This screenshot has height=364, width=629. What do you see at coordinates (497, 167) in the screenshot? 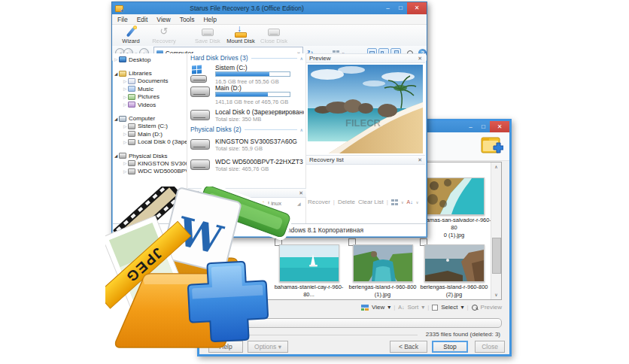
I see `scroll-up-icon: ∧` at bounding box center [497, 167].